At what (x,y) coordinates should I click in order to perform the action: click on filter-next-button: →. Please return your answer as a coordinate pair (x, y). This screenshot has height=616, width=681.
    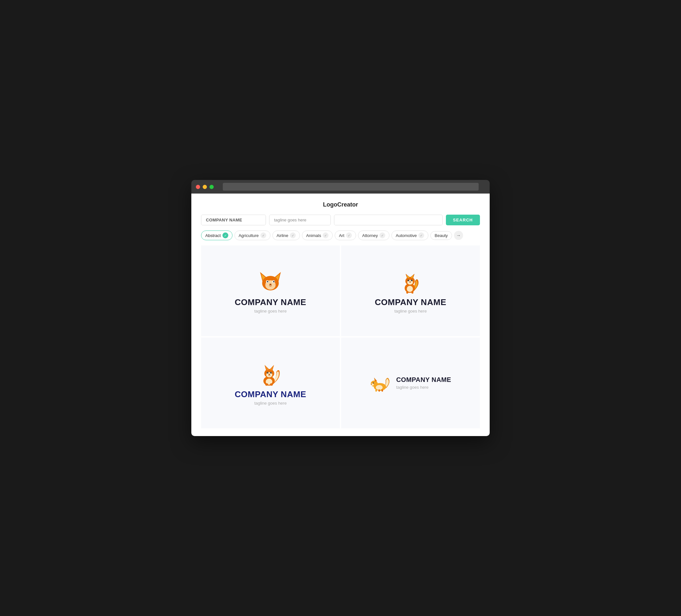
    Looking at the image, I should click on (459, 235).